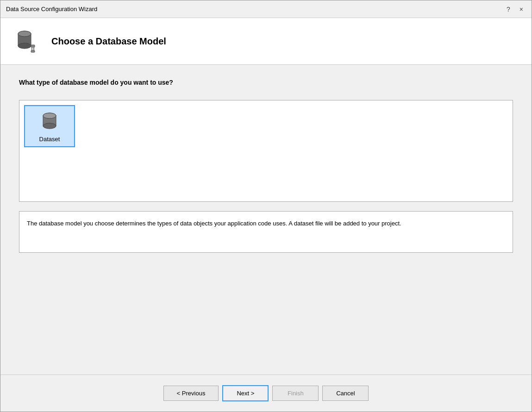 Image resolution: width=532 pixels, height=412 pixels. I want to click on dataset-model-item: Dataset, so click(50, 126).